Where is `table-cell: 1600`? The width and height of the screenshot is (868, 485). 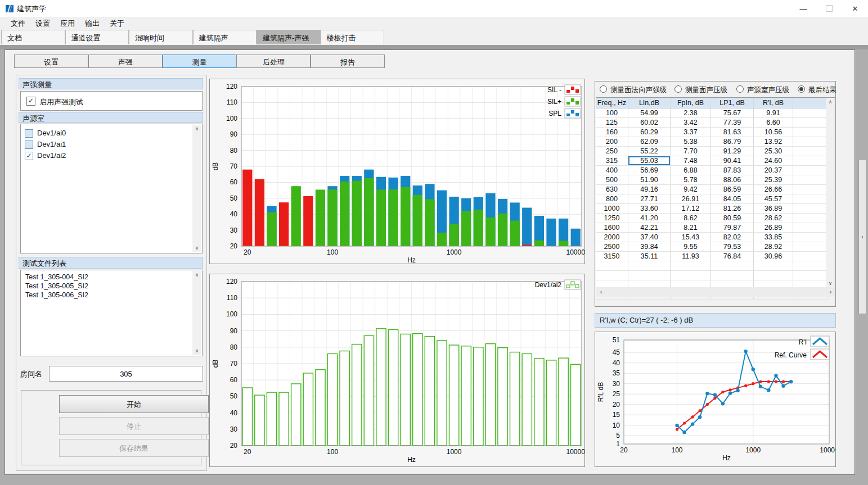
table-cell: 1600 is located at coordinates (612, 228).